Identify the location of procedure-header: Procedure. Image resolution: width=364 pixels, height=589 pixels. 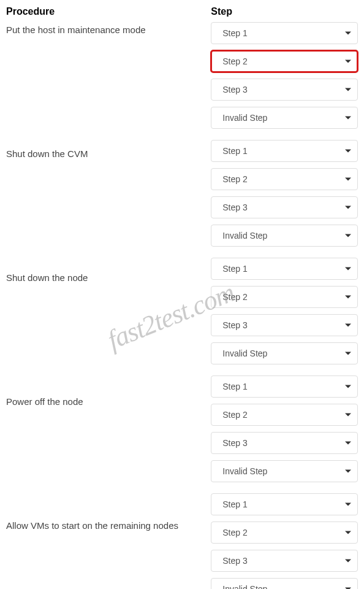
(105, 12).